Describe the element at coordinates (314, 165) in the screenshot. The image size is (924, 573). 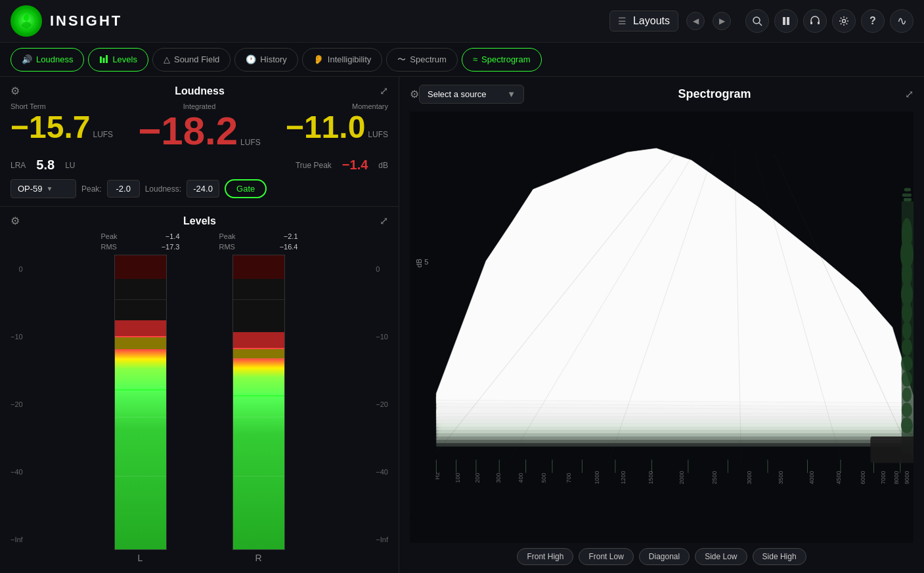
I see `truepeak-label: True Peak` at that location.